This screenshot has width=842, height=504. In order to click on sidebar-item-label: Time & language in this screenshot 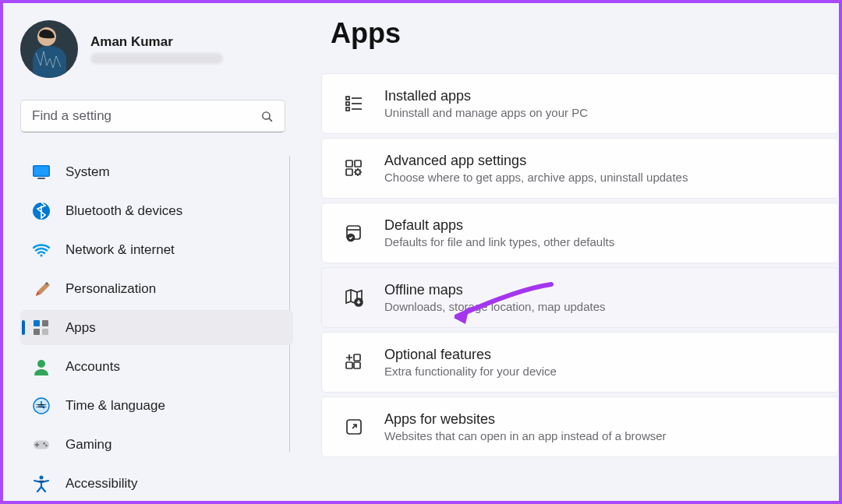, I will do `click(115, 406)`.